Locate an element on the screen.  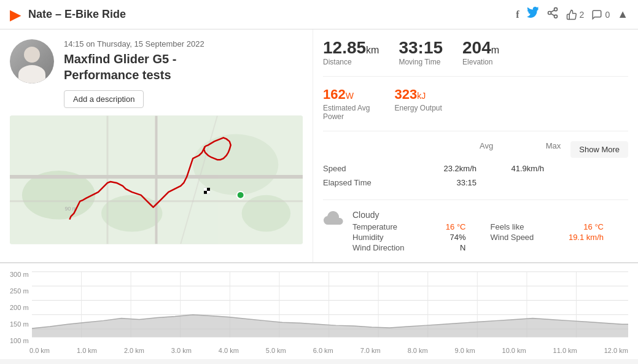
twitter-icon is located at coordinates (533, 15).